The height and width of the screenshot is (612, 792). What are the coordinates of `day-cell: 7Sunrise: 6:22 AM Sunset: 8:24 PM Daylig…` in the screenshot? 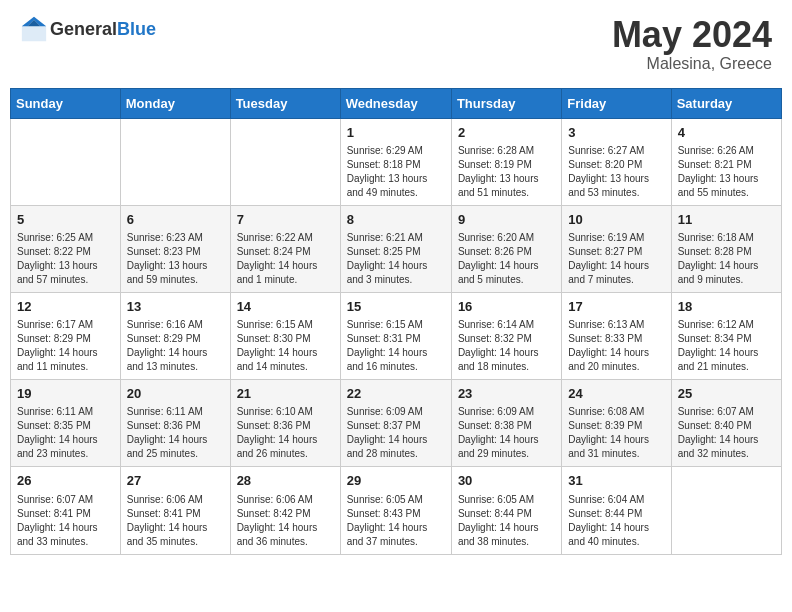 It's located at (285, 248).